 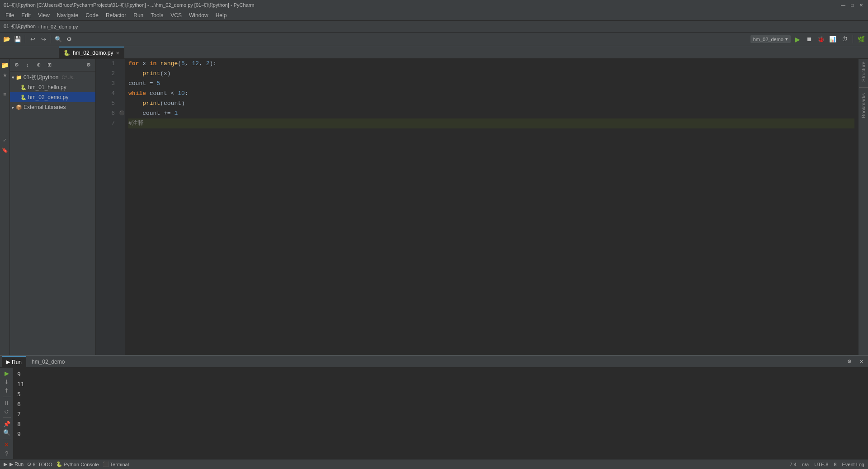 I want to click on toolbar-redo-btn: ↪, so click(x=43, y=39).